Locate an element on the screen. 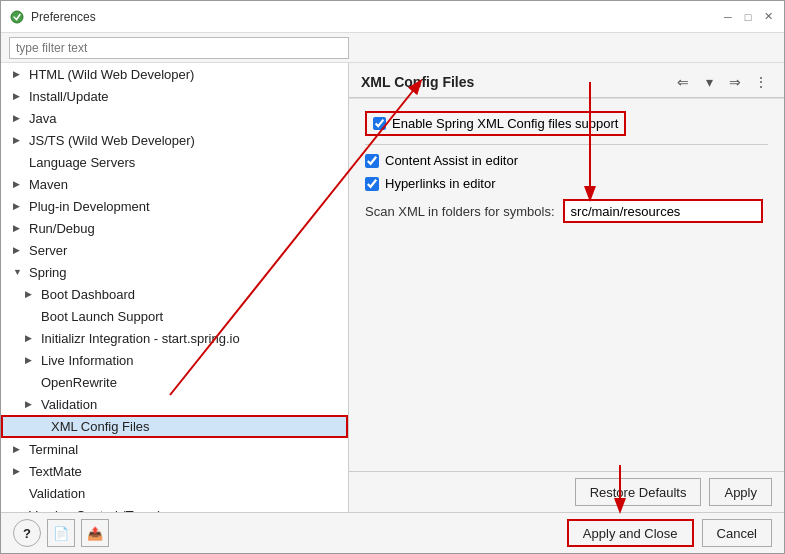 The width and height of the screenshot is (785, 554). sidebar-item-validation: ▶ Validation is located at coordinates (174, 493).